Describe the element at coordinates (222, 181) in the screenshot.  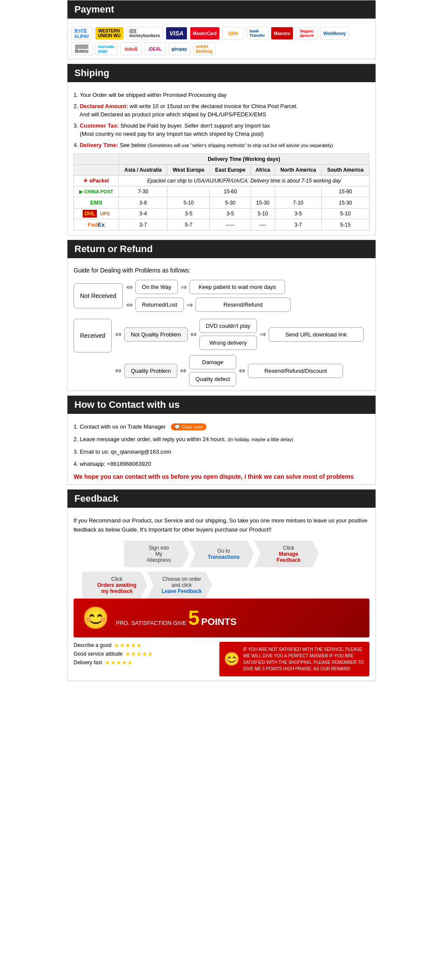
I see `table-row-epacket: ✈ ePacket Epacket can ship to USA/AU/UK/…` at that location.